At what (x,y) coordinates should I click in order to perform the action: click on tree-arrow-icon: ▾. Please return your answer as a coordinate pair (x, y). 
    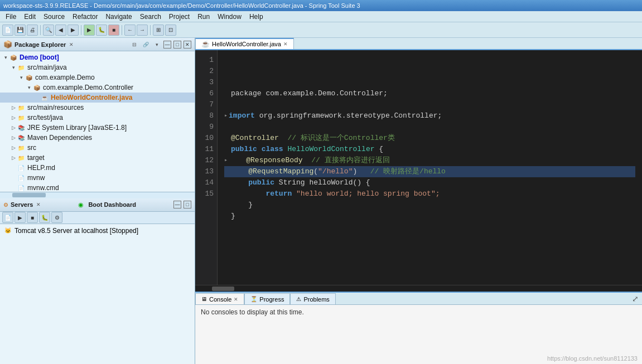
    Looking at the image, I should click on (29, 88).